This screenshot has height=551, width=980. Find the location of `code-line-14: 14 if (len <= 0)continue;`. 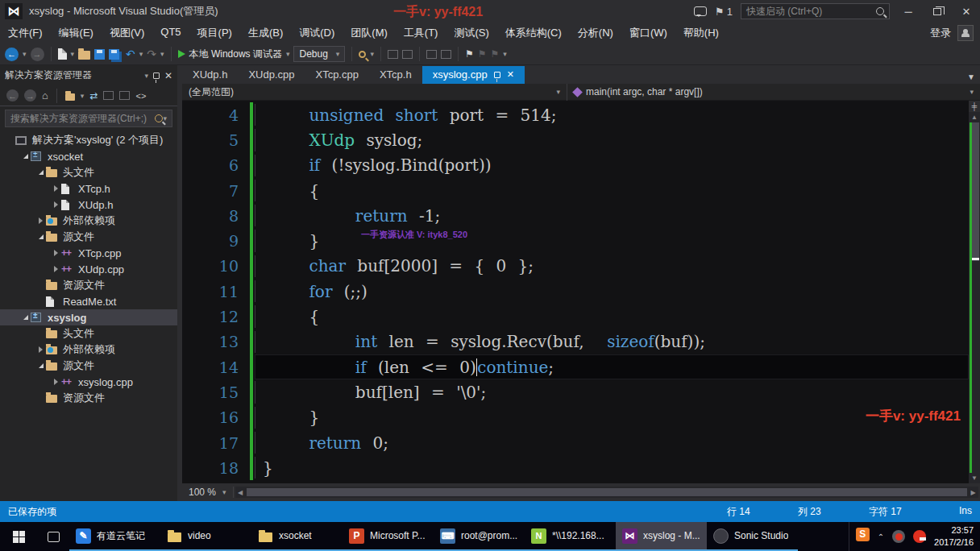

code-line-14: 14 if (len <= 0)continue; is located at coordinates (575, 367).